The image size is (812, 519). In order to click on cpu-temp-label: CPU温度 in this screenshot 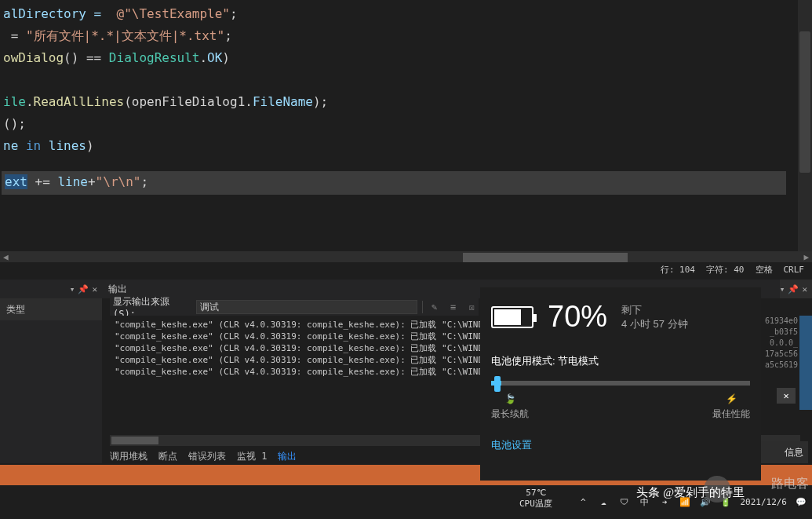, I will do `click(536, 504)`.